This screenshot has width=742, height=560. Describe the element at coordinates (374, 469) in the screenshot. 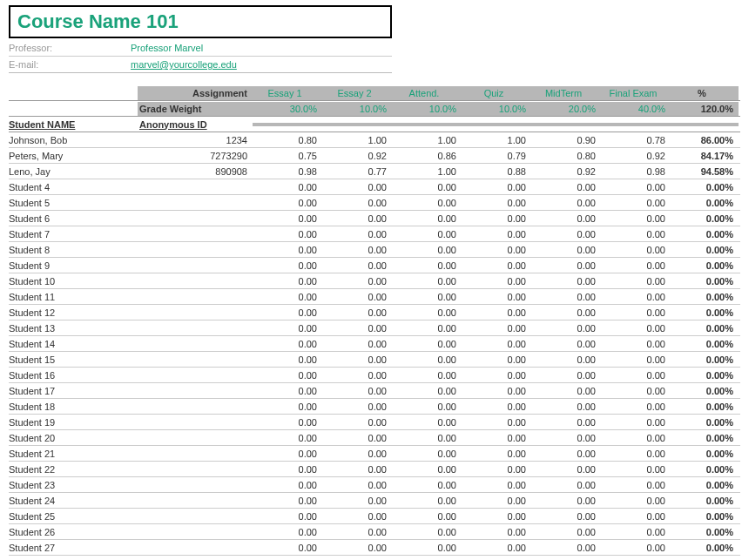

I see `table-row: Student 220.000.000.000.000.000.000.00%` at that location.